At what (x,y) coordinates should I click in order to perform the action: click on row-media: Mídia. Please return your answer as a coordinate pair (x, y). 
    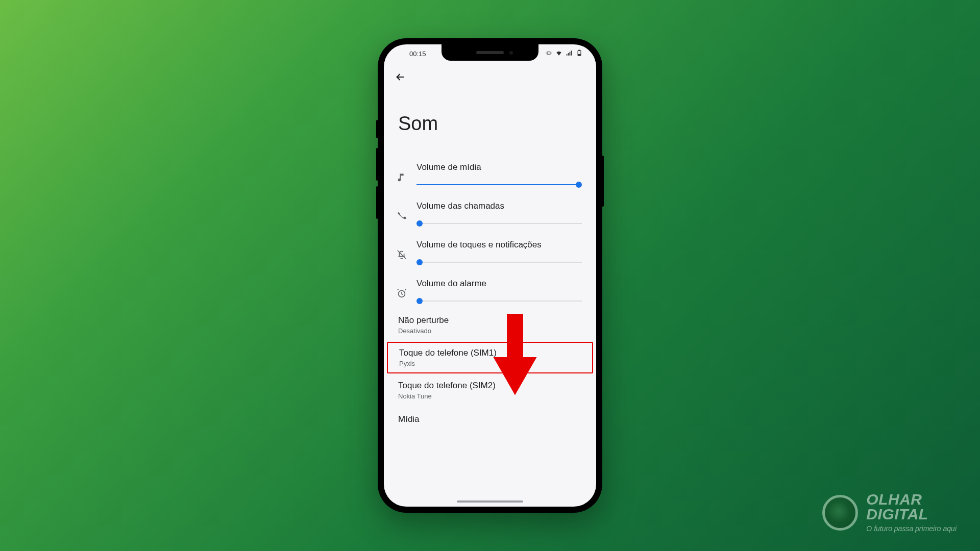
    Looking at the image, I should click on (490, 416).